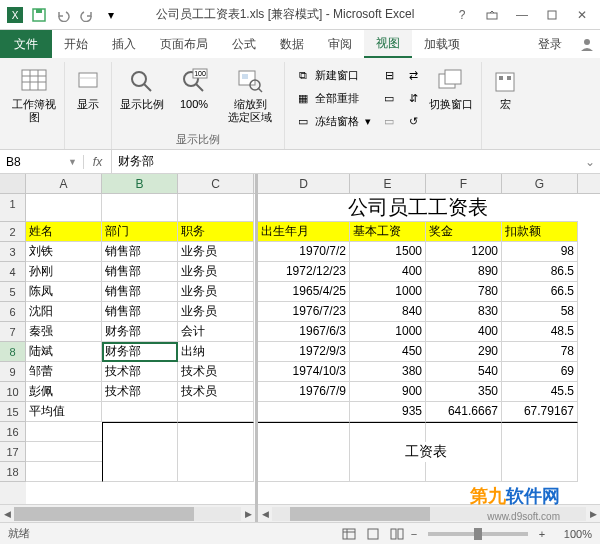 Image resolution: width=600 pixels, height=556 pixels. What do you see at coordinates (464, 392) in the screenshot?
I see `cell: 350` at bounding box center [464, 392].